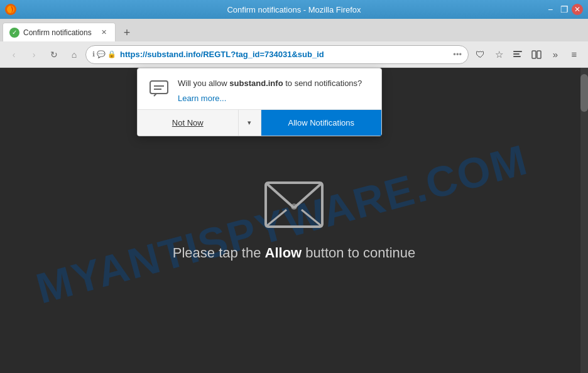 The width and height of the screenshot is (588, 373). I want to click on popup-body: Will you allow substand.info to send not…, so click(259, 89).